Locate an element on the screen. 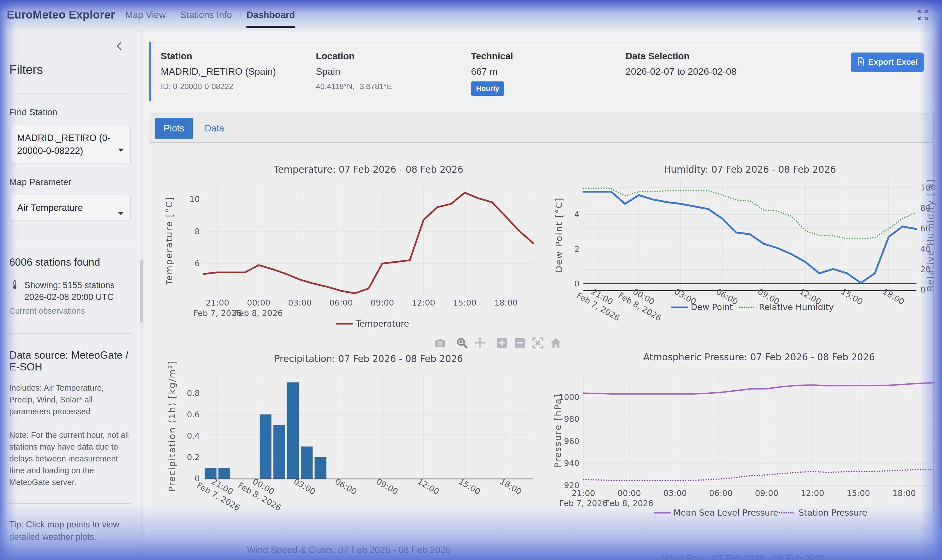 The image size is (942, 560). precipitation-chart: 00.20.40.60.8Precipitation (1h) [kg/m²]2… is located at coordinates (349, 447).